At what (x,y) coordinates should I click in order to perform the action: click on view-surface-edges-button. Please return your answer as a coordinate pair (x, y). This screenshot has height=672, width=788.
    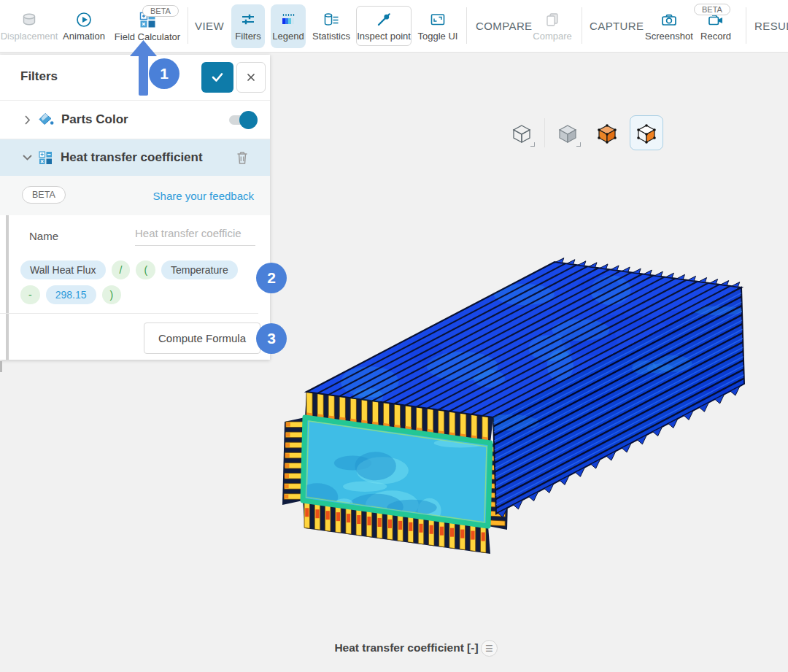
    Looking at the image, I should click on (607, 133).